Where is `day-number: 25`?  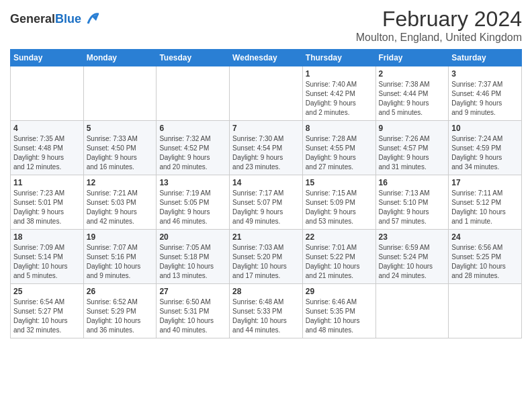
day-number: 25 is located at coordinates (47, 291).